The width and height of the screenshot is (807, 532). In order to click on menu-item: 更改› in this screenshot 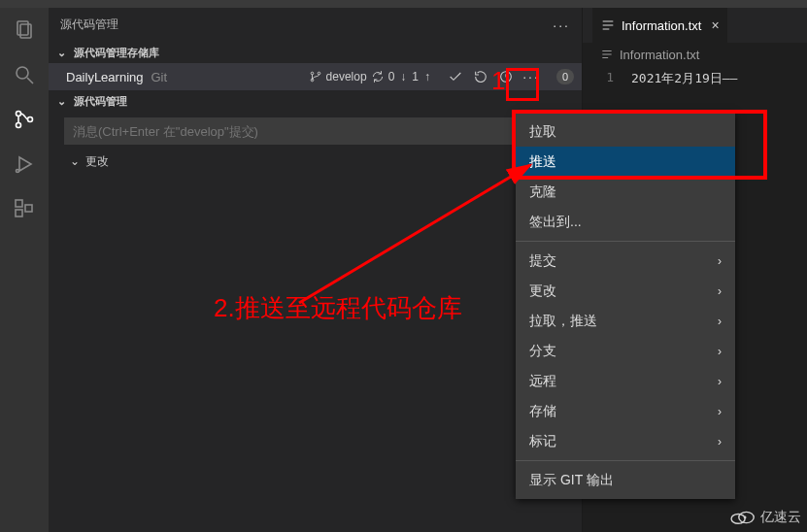, I will do `click(625, 291)`.